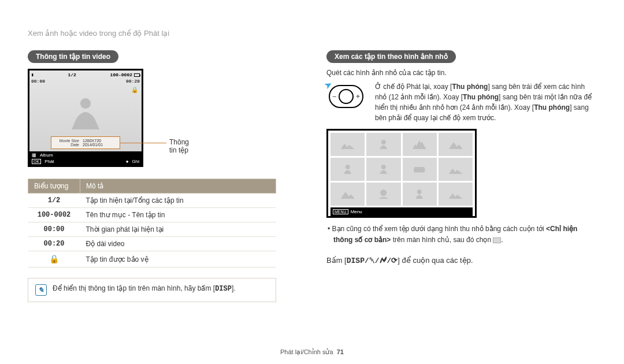  Describe the element at coordinates (178, 259) in the screenshot. I see `cell-desc: Tập tin được bảo vệ` at that location.